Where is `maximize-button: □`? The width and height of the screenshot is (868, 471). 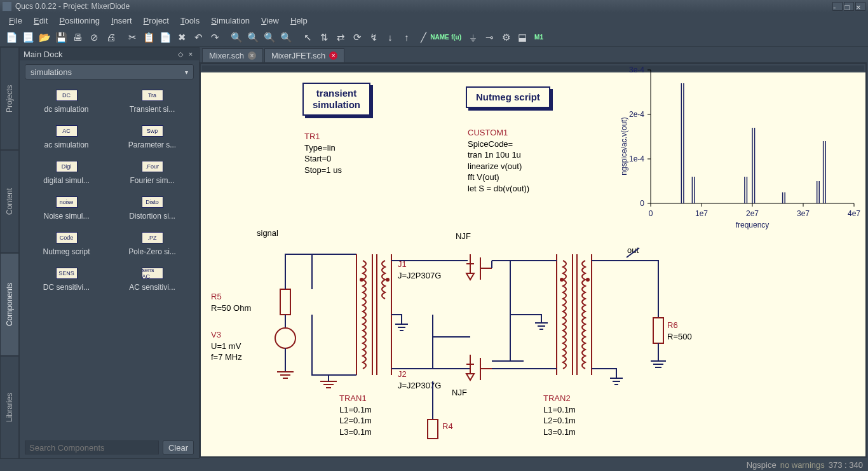 maximize-button: □ is located at coordinates (849, 6).